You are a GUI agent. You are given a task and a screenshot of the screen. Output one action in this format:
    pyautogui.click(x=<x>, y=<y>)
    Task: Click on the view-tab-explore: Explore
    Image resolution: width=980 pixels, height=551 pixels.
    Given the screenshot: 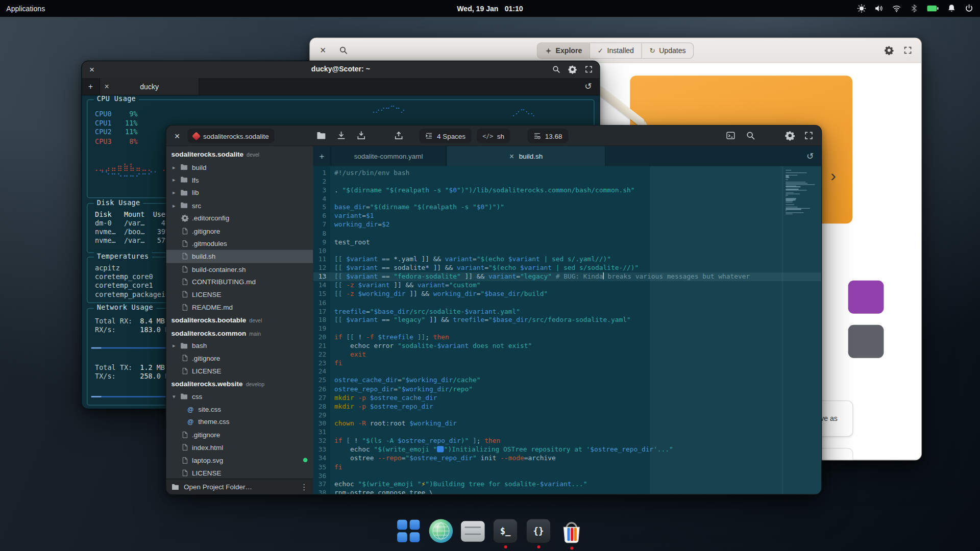 What is the action you would take?
    pyautogui.click(x=564, y=50)
    